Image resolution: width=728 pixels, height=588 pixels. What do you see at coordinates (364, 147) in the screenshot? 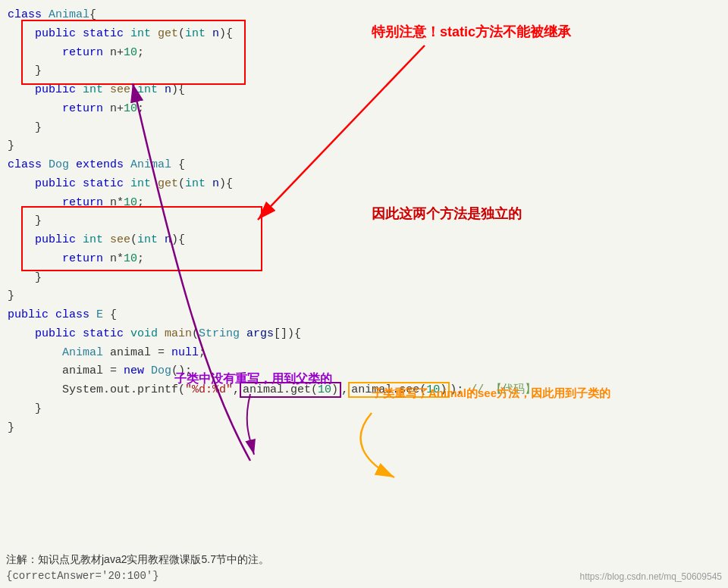
I see `code-line-8: }` at bounding box center [364, 147].